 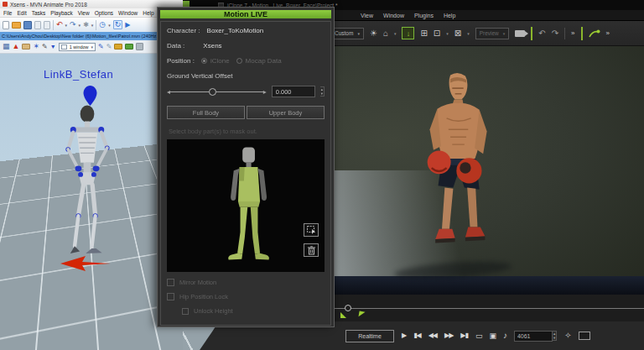 I want to click on camera-view-icon, so click(x=584, y=336).